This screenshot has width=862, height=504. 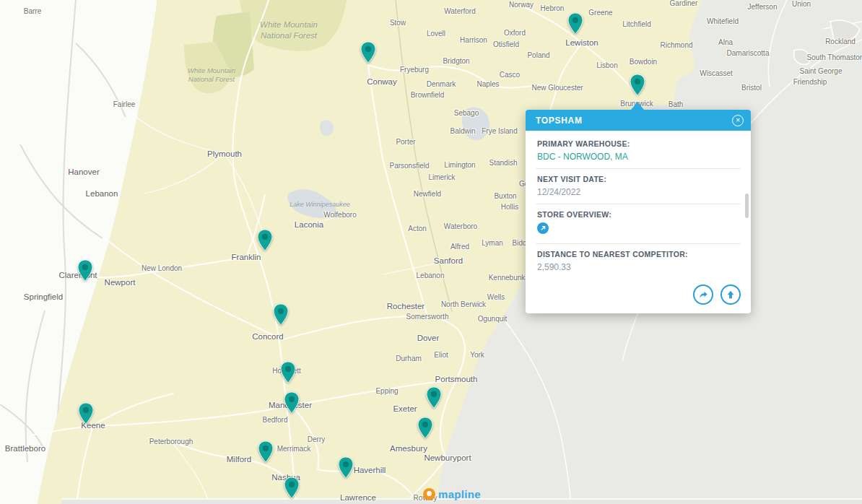 I want to click on field-label: STORE OVERVIEW:, so click(x=638, y=214).